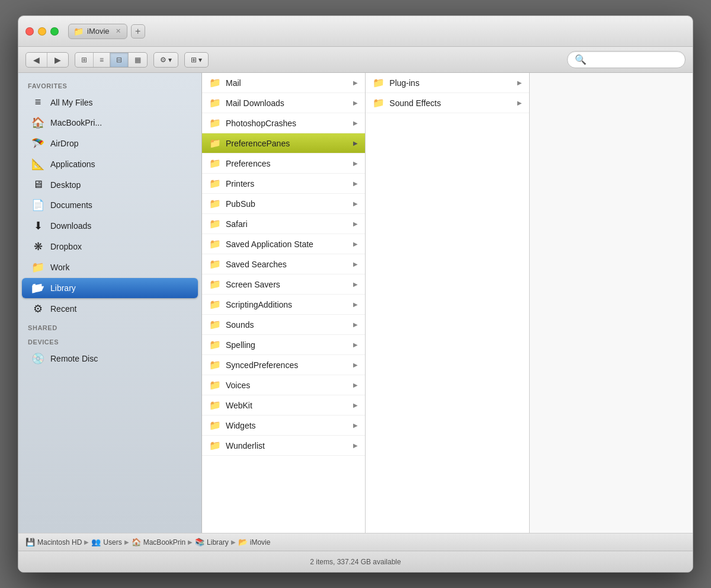 Image resolution: width=711 pixels, height=588 pixels. I want to click on action-dropdown-icon: ▾, so click(170, 60).